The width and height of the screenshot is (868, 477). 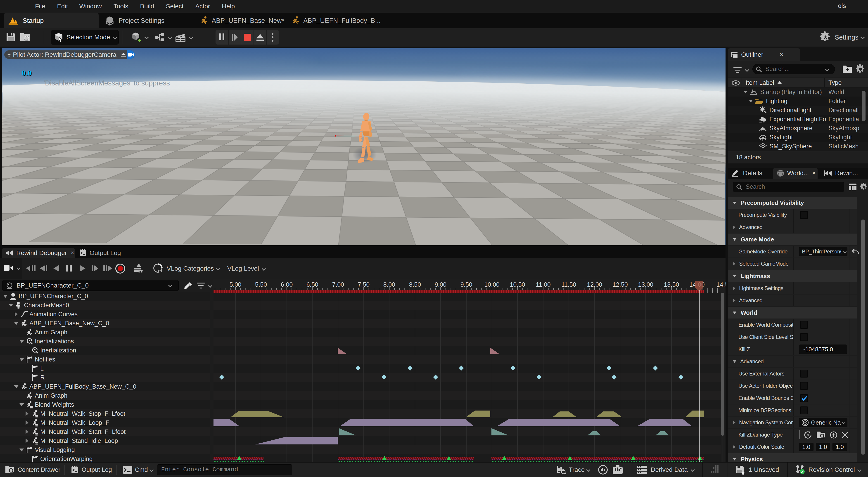 What do you see at coordinates (672, 285) in the screenshot?
I see `svg-text: 13.50` at bounding box center [672, 285].